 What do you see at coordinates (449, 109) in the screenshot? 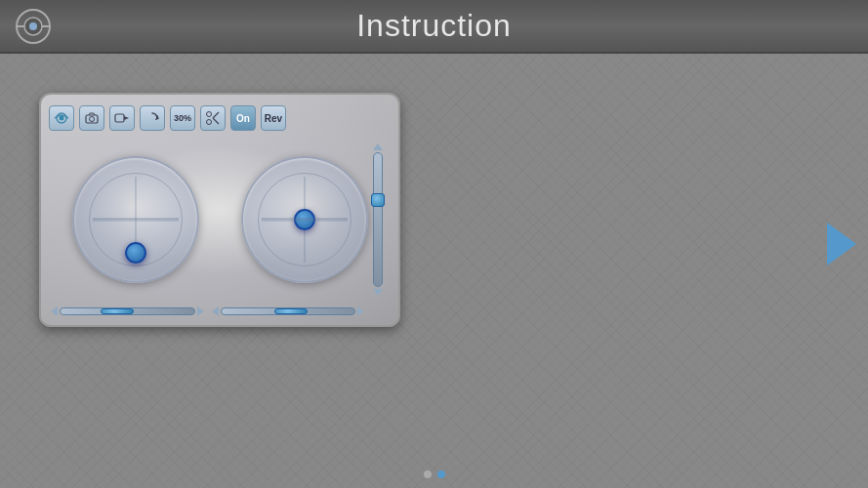
I see `inst-num-1: 1.` at bounding box center [449, 109].